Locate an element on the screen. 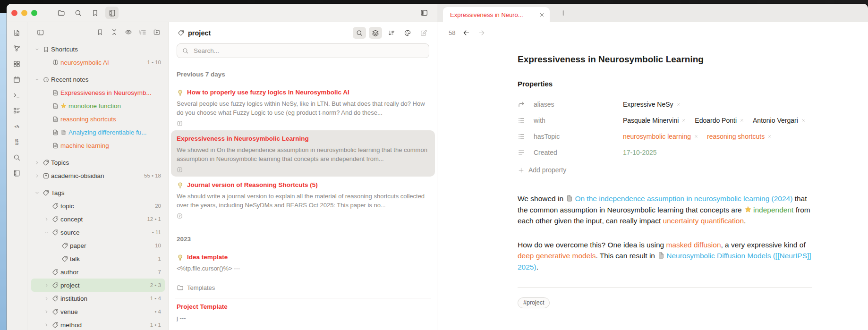 This screenshot has height=330, width=868. edit-button is located at coordinates (424, 33).